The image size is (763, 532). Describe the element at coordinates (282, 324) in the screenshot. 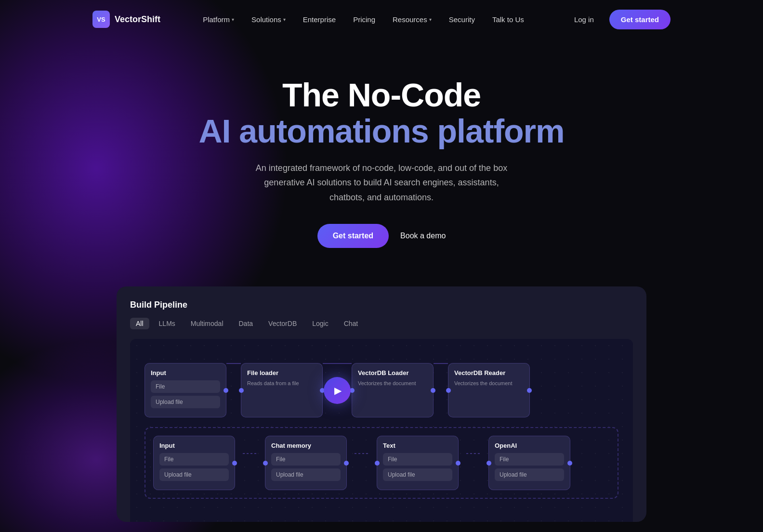

I see `tab-vectordb: VectorDB` at that location.